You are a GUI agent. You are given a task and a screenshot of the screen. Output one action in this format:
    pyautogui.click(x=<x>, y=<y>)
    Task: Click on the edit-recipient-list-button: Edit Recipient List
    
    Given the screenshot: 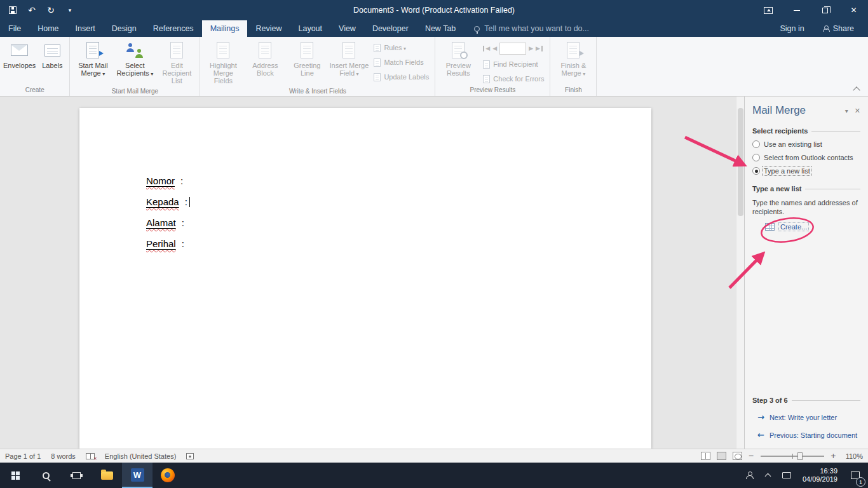 What is the action you would take?
    pyautogui.click(x=177, y=62)
    